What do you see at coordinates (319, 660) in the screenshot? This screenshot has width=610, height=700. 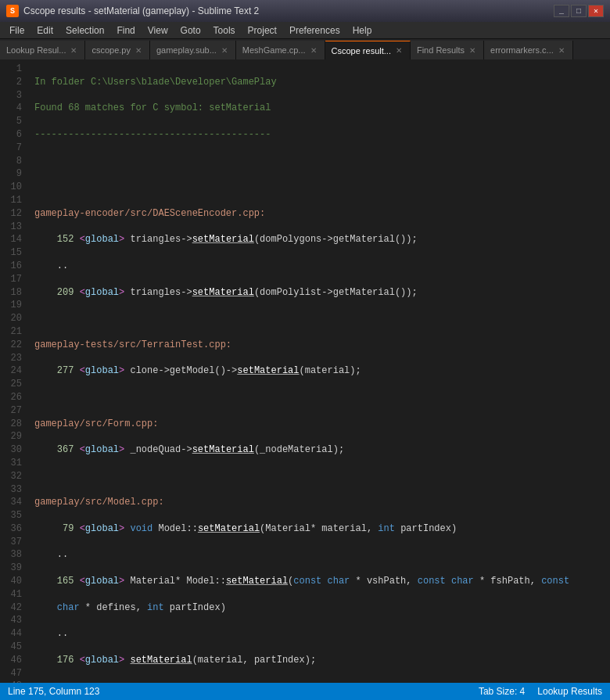 I see `code-line-23: 176 <global> setMaterial(material, partI…` at bounding box center [319, 660].